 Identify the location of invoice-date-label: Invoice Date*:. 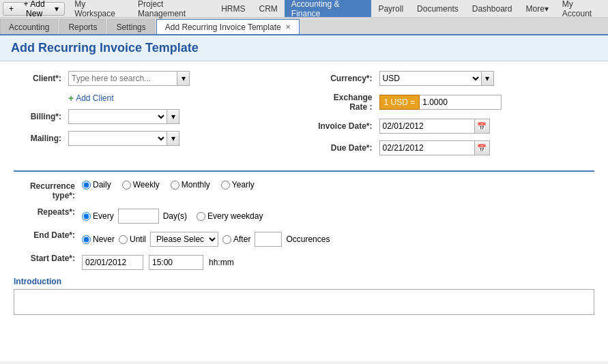
(349, 126).